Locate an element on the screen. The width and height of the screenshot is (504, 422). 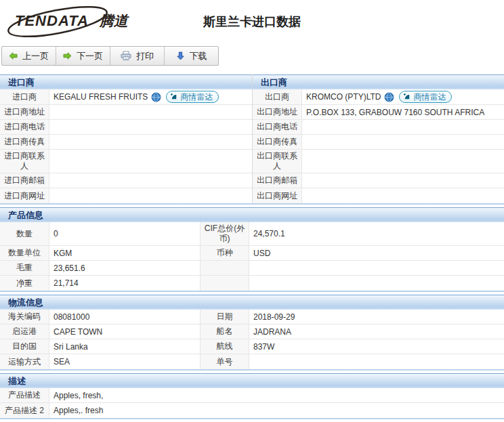
prev-page-button: 上一页 is located at coordinates (29, 56).